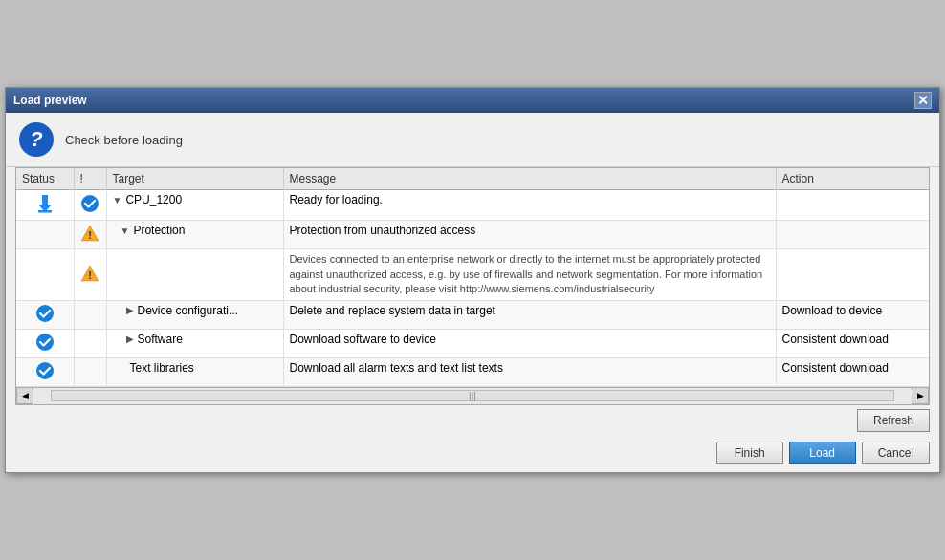 The width and height of the screenshot is (945, 560). What do you see at coordinates (530, 343) in the screenshot?
I see `message-cell: Download software to device` at bounding box center [530, 343].